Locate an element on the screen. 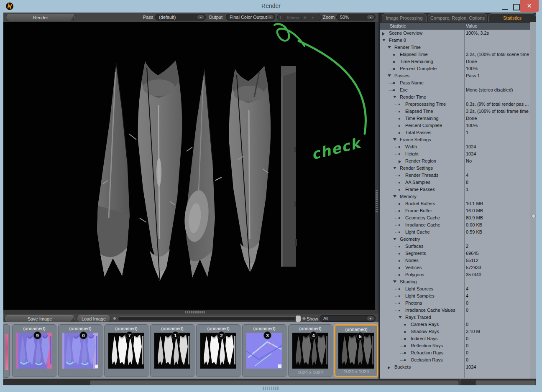 This screenshot has height=392, width=542. close-button: ✕ is located at coordinates (529, 6).